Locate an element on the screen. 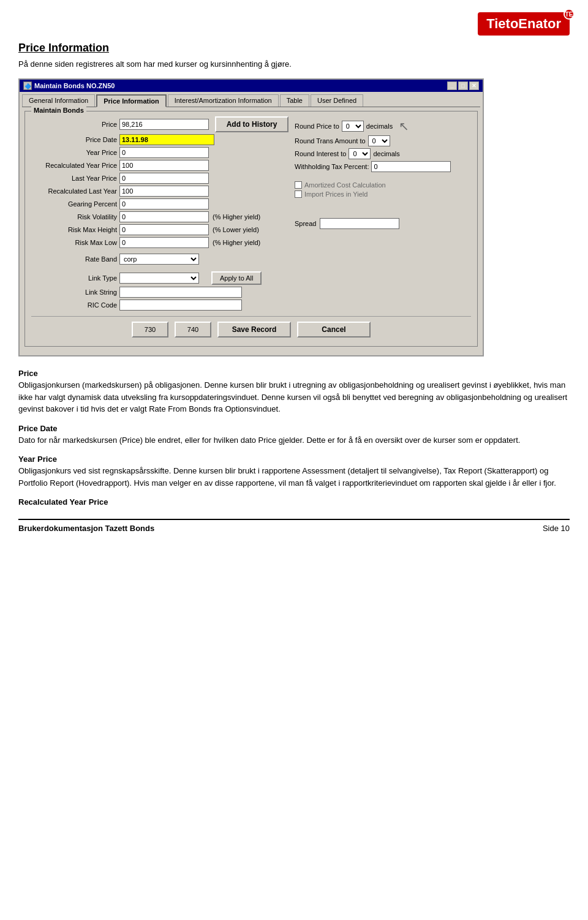 The width and height of the screenshot is (588, 920). price-date-section-text: Dato for når markedskursen (Price) ble e… is located at coordinates (294, 440).